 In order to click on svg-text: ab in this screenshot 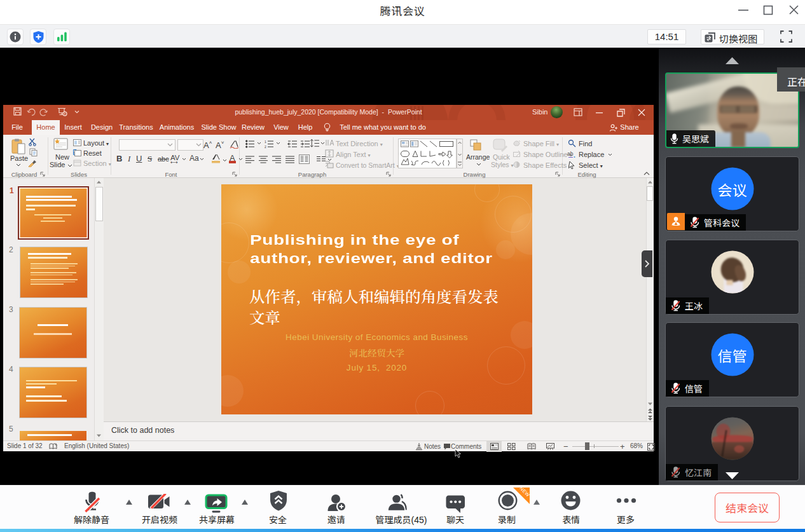, I will do `click(570, 154)`.